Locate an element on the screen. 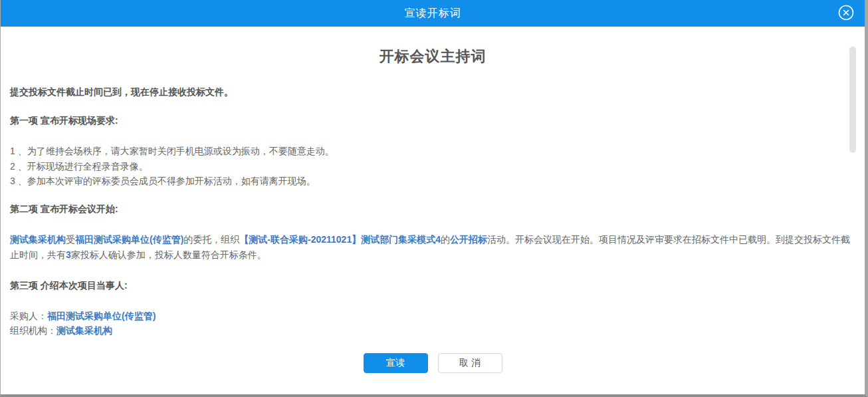 The width and height of the screenshot is (868, 397). page-heading: 开标会议主持词 is located at coordinates (433, 57).